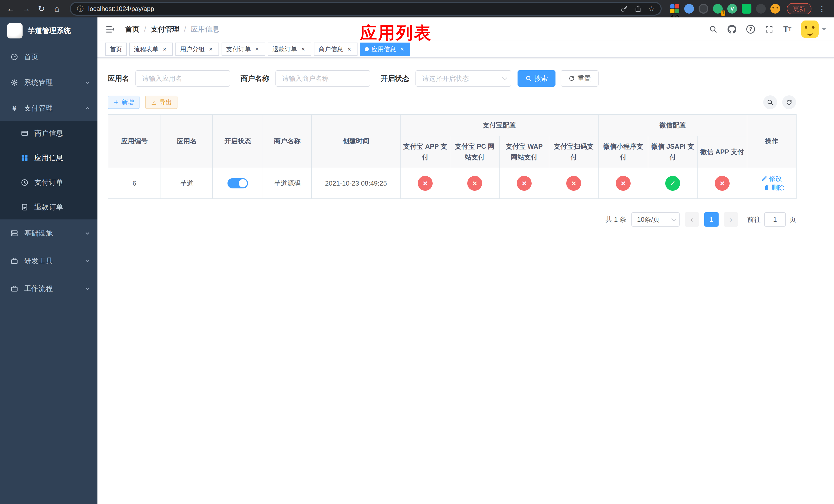 This screenshot has height=504, width=834. I want to click on tab-app-info: 应用信息 ×, so click(385, 49).